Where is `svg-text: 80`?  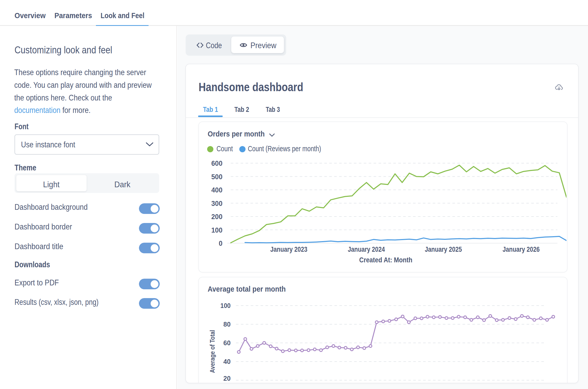
svg-text: 80 is located at coordinates (227, 324).